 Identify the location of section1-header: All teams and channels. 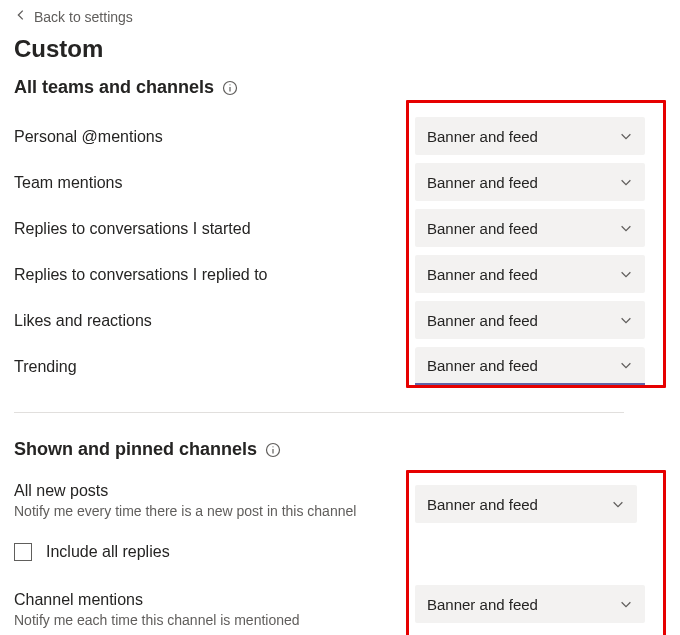
(340, 88).